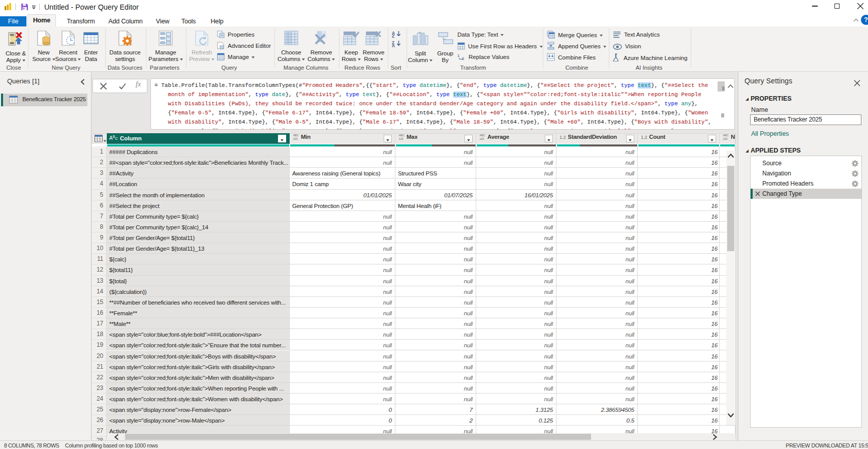  I want to click on svg-text: Z, so click(393, 36).